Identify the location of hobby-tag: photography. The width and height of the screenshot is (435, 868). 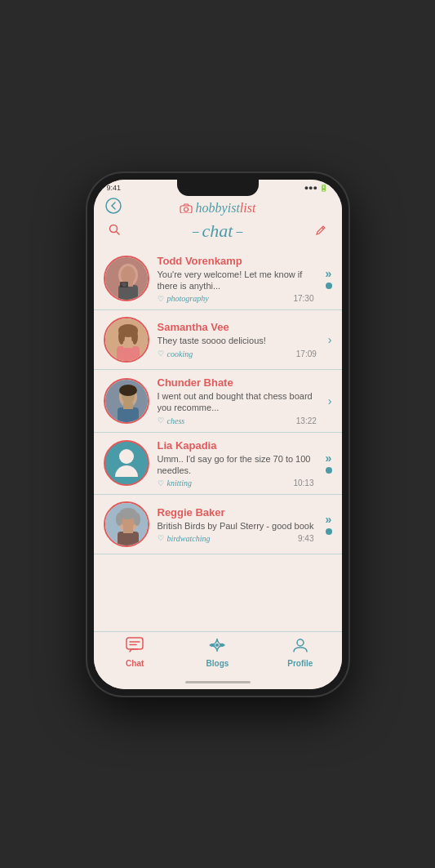
(188, 299).